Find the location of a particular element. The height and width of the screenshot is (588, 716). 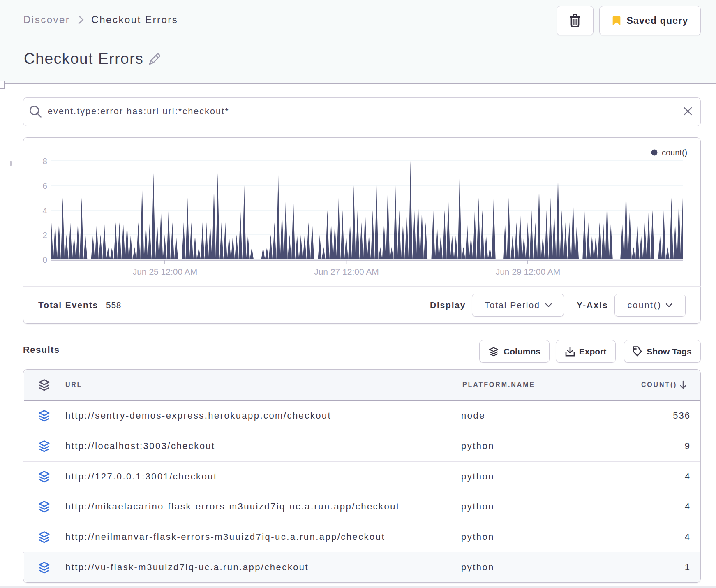

svg-text: 8 is located at coordinates (45, 161).